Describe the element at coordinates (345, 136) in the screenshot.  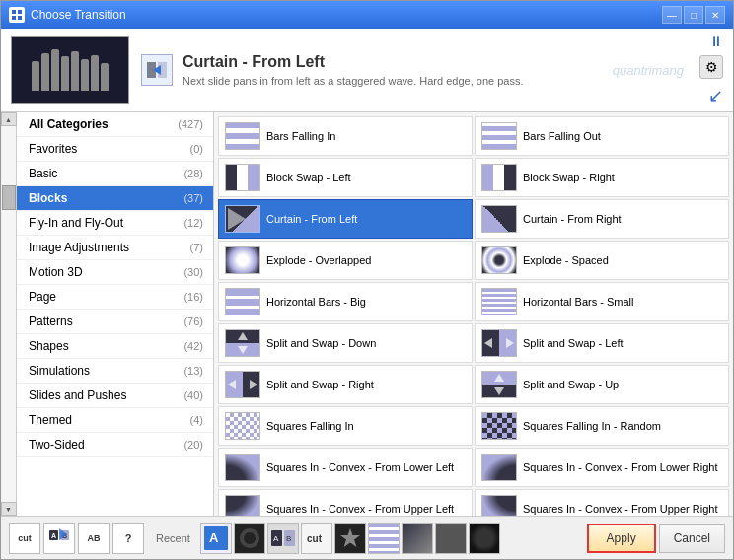
I see `transition-bars-falling-in: Bars Falling In` at that location.